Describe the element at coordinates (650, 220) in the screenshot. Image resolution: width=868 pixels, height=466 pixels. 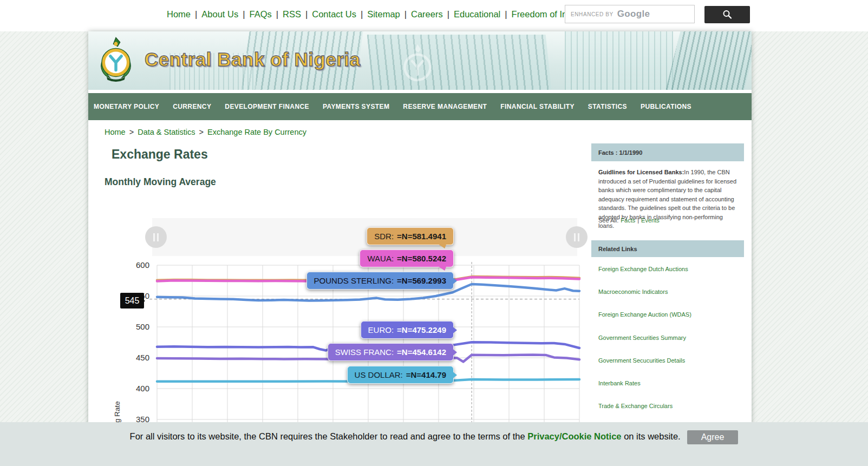
I see `see-all-link-item: Events |` at that location.